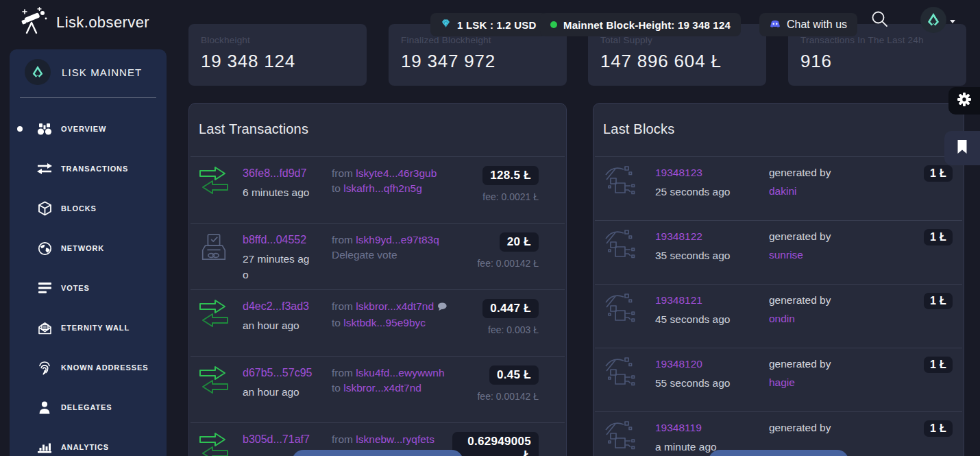 This screenshot has height=456, width=980. What do you see at coordinates (779, 188) in the screenshot?
I see `block-row: 19348123 25 seconds ago generated by dak…` at bounding box center [779, 188].